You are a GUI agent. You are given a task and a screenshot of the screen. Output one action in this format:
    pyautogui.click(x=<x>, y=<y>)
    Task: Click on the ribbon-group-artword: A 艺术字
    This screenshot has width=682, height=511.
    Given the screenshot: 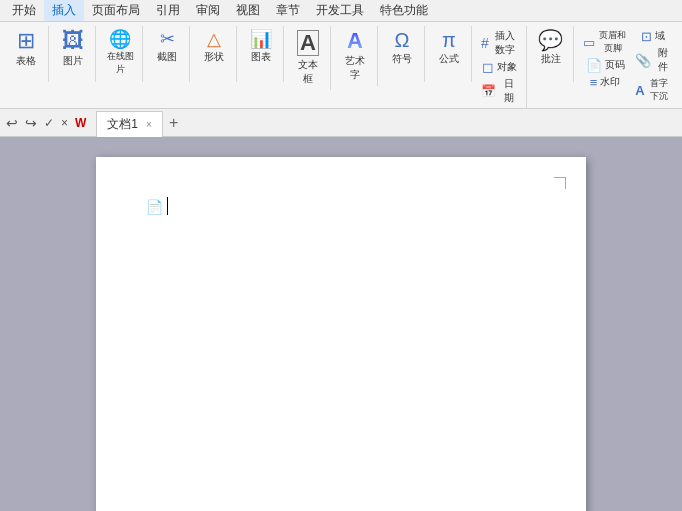 What is the action you would take?
    pyautogui.click(x=356, y=56)
    